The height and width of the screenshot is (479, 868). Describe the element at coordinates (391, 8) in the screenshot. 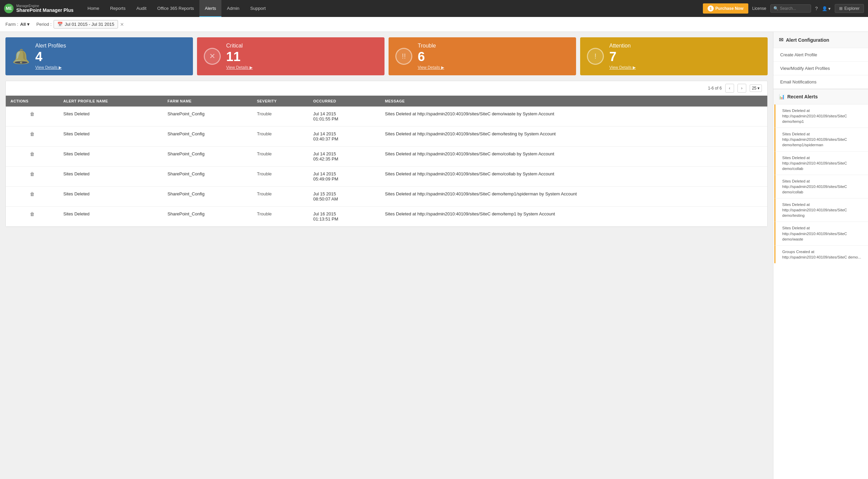

I see `nav-menu: Home Reports Audit Office 365 Reports Al…` at that location.